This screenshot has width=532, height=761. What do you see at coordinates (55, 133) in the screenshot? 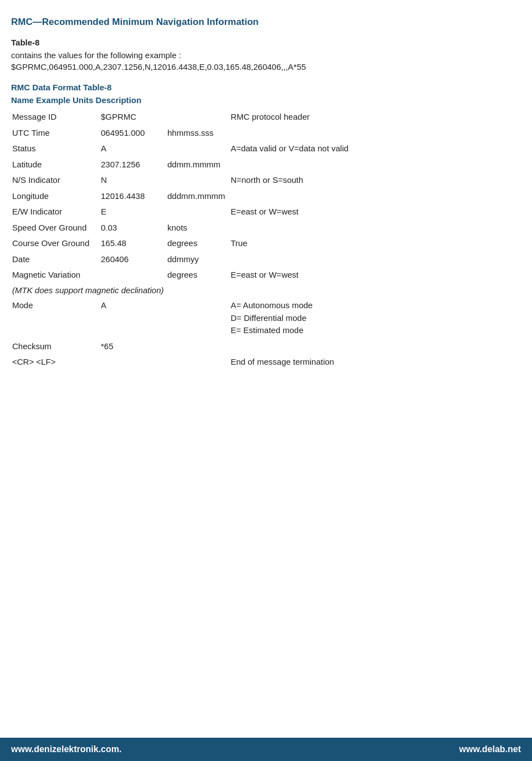
I see `row-name: UTC Time` at bounding box center [55, 133].